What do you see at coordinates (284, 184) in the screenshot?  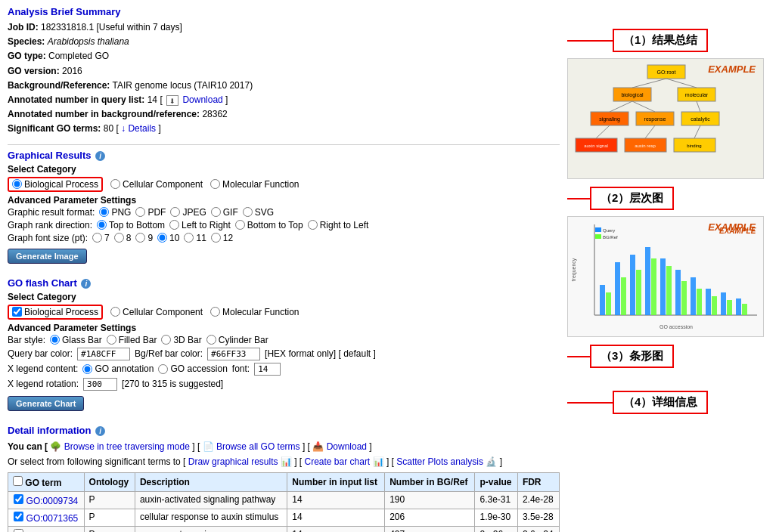 I see `graphical-category-group: Biological Process Cellular Component Mo…` at bounding box center [284, 184].